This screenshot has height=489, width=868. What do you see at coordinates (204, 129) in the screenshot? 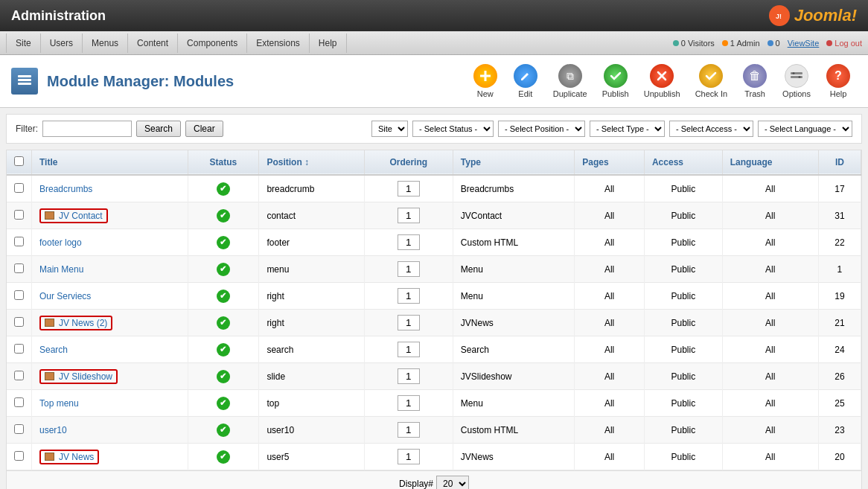
I see `clear-button: Clear` at bounding box center [204, 129].